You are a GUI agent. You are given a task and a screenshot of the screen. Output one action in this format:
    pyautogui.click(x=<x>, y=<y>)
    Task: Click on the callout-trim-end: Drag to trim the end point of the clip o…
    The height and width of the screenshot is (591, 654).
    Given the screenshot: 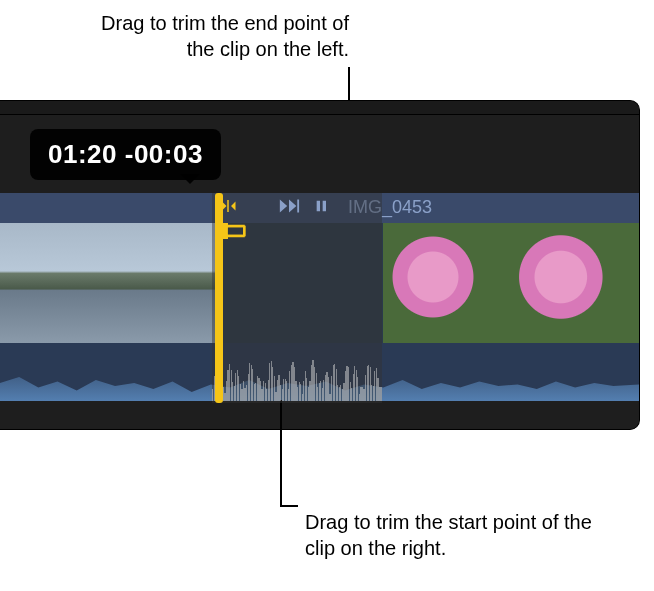 What is the action you would take?
    pyautogui.click(x=219, y=36)
    